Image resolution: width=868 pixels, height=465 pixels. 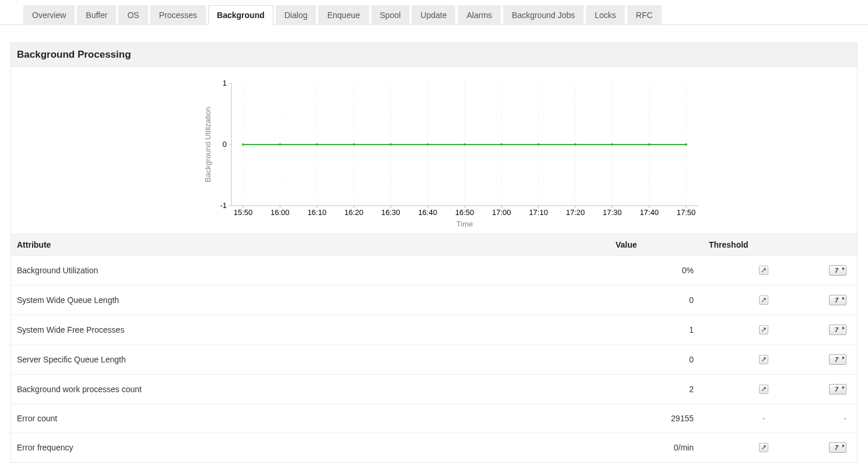 What do you see at coordinates (434, 270) in the screenshot?
I see `table-row: Background Utilization0%7` at bounding box center [434, 270].